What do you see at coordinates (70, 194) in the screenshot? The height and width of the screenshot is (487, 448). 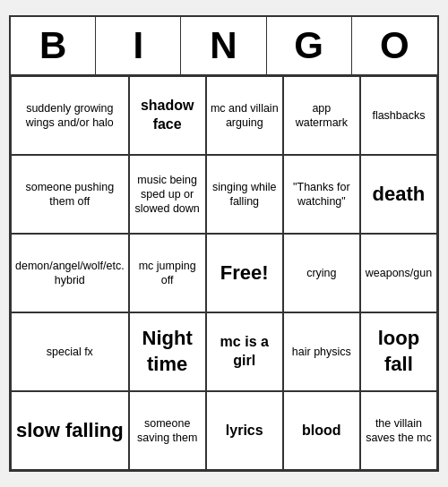 I see `bingo-cell-5: someone pushing them off` at bounding box center [70, 194].